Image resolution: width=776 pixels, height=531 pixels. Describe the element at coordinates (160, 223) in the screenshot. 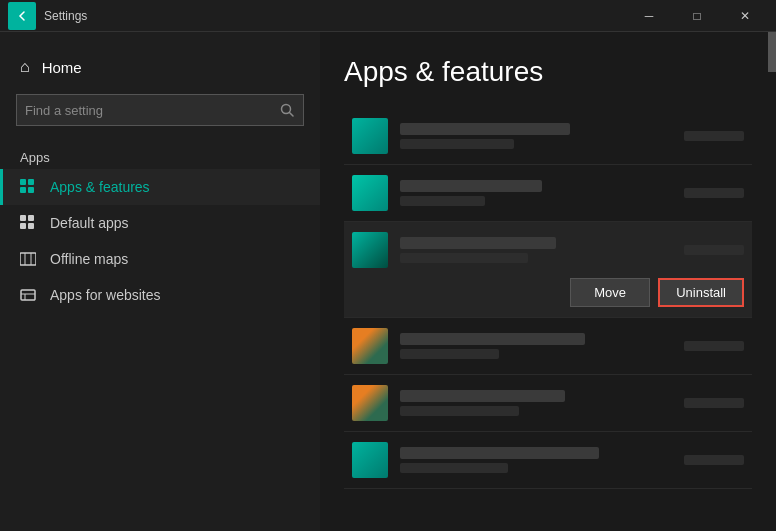

I see `sidebar-item-default-apps: Default apps` at that location.